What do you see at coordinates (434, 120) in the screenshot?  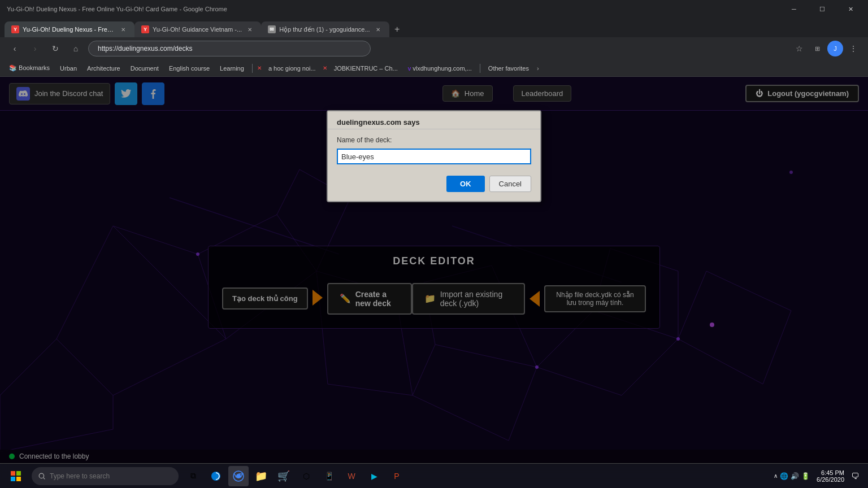 I see `dialog-title-bar: duelingnexus.com says` at bounding box center [434, 120].